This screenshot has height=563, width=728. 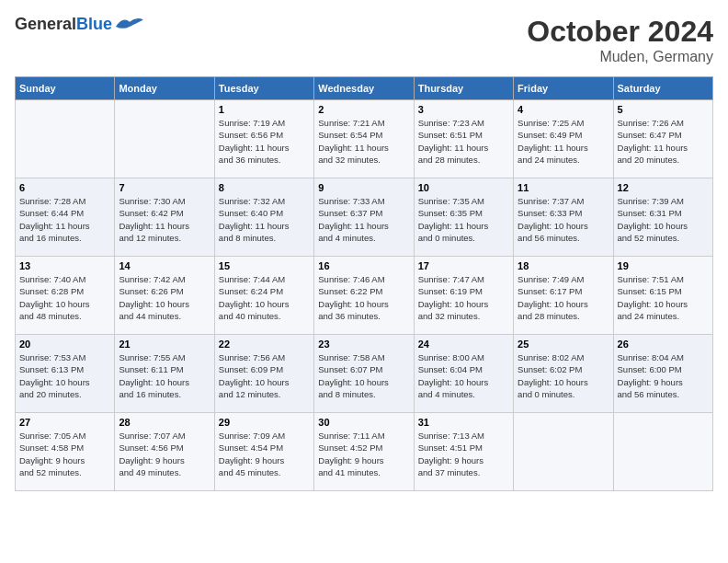 I want to click on day-number: 5, so click(x=664, y=109).